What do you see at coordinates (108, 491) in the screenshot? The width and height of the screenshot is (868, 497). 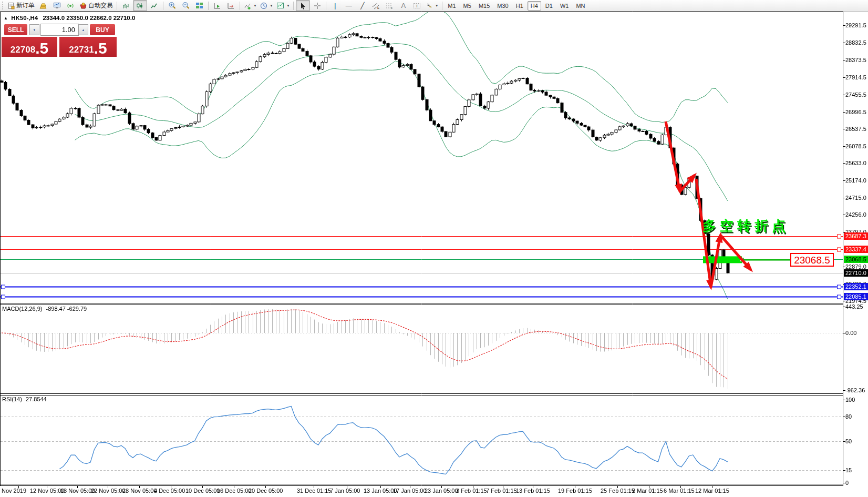 I see `time-axis-label: 22 Nov 05:00` at bounding box center [108, 491].